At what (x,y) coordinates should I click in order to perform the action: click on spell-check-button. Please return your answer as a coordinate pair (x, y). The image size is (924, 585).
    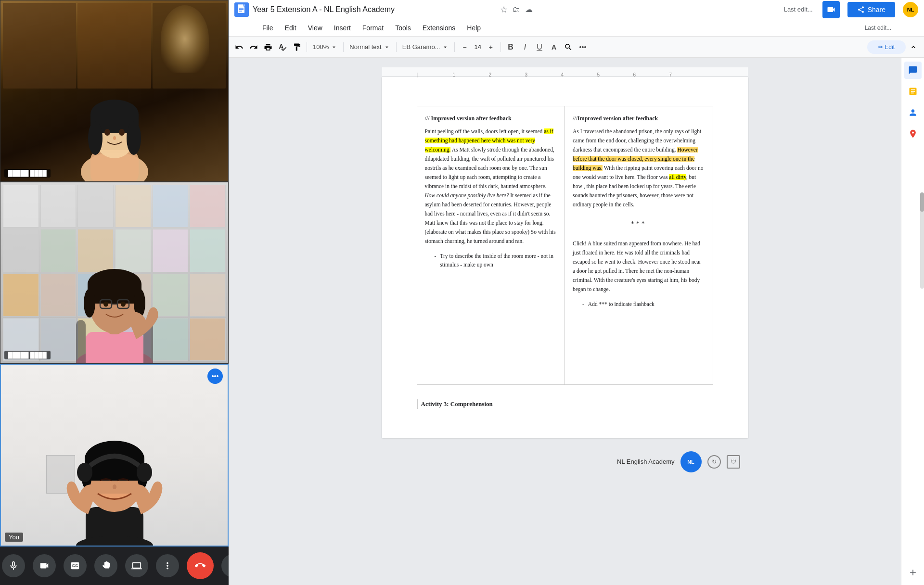
    Looking at the image, I should click on (282, 47).